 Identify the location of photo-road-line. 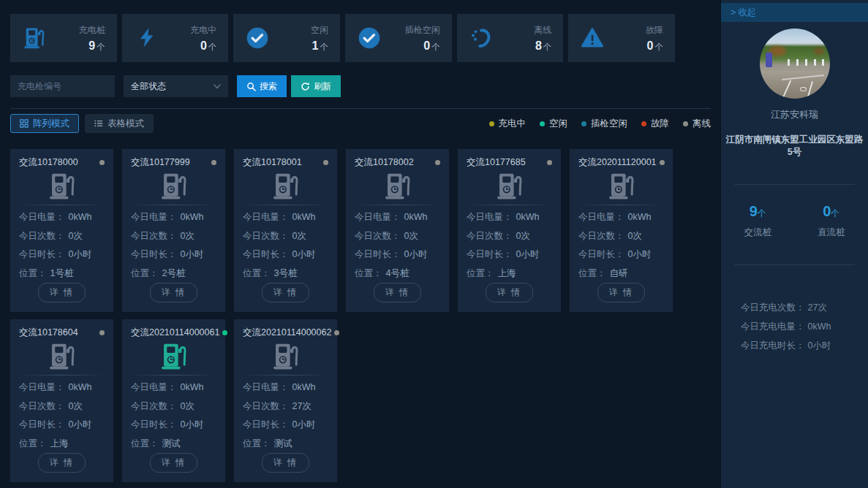
(786, 89).